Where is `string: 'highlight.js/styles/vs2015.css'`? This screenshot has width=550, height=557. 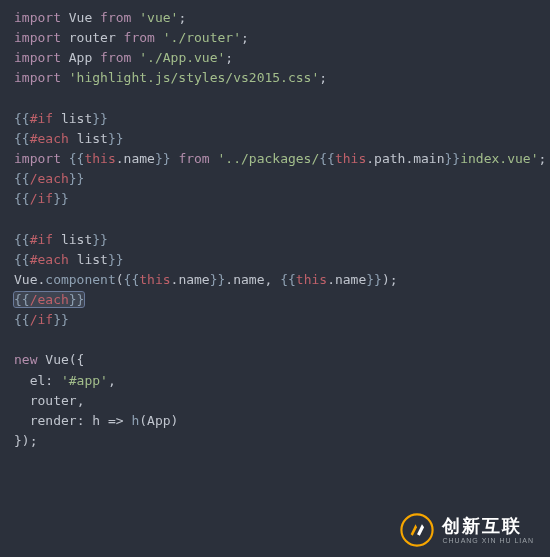 string: 'highlight.js/styles/vs2015.css' is located at coordinates (194, 78).